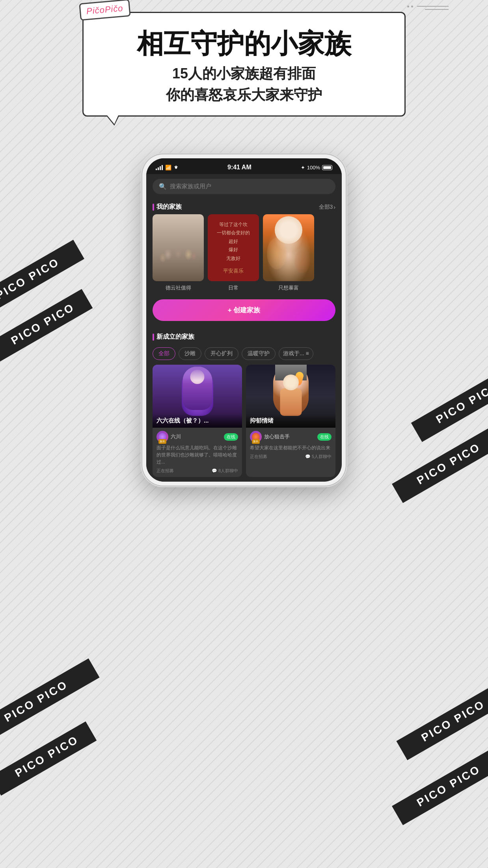 Image resolution: width=488 pixels, height=868 pixels. What do you see at coordinates (259, 353) in the screenshot?
I see `filter-warmth-label: 温暖守护` at bounding box center [259, 353].